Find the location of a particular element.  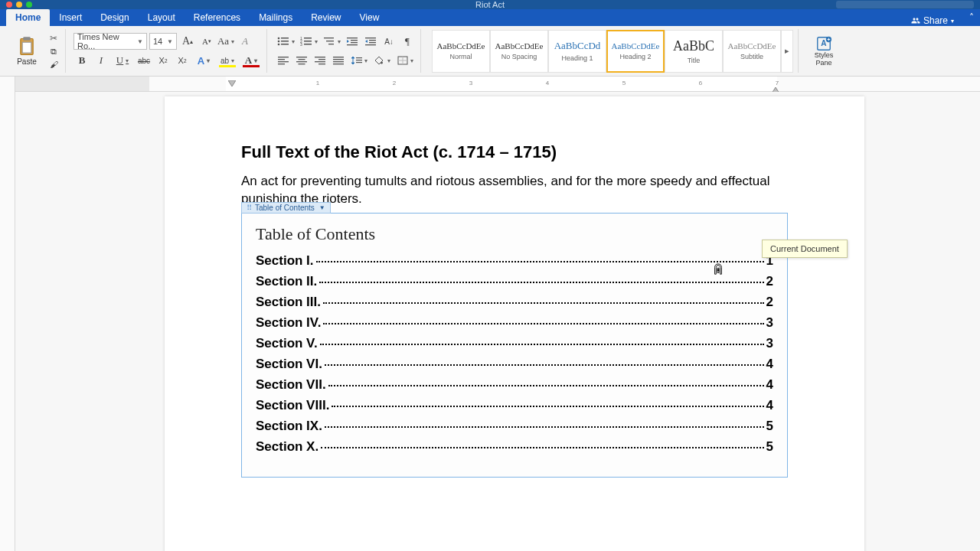

window-controls is located at coordinates (19, 5).